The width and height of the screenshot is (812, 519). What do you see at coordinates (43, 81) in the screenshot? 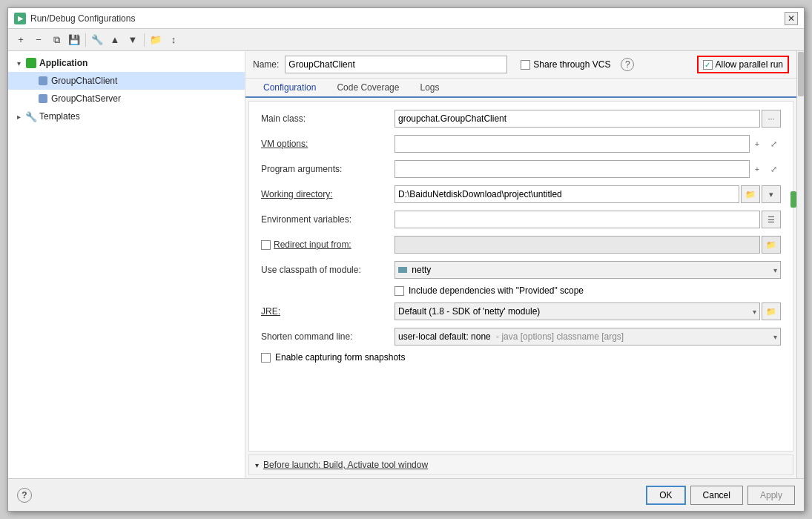
I see `config-icon-client` at bounding box center [43, 81].